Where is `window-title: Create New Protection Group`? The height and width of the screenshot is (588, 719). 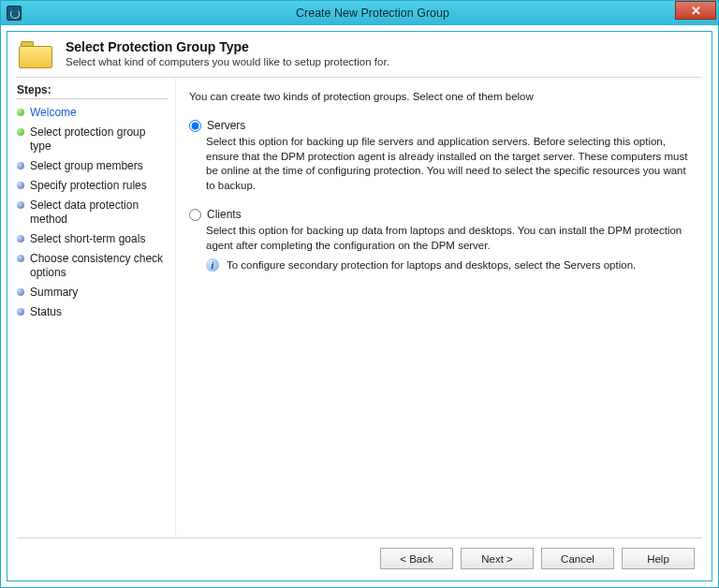 window-title: Create New Protection Group is located at coordinates (373, 13).